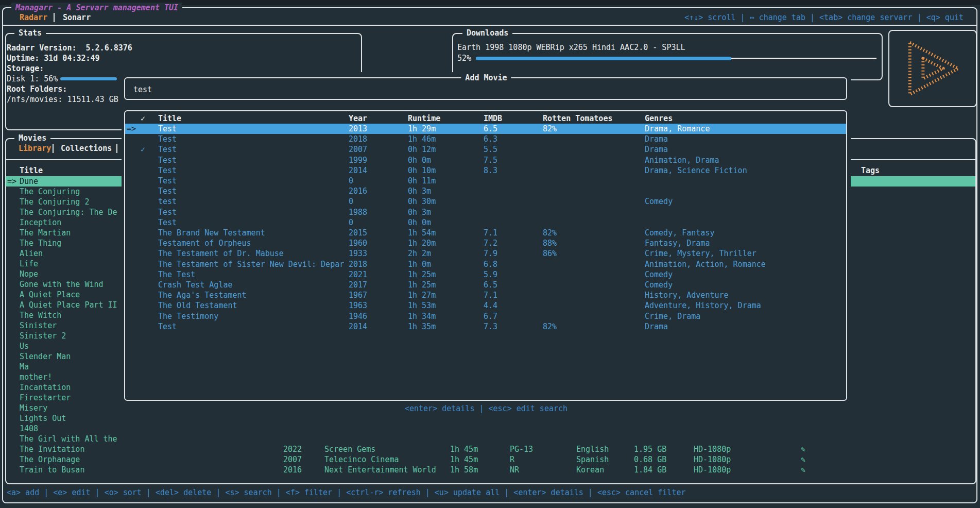 The image size is (980, 508). I want to click on result-row: Crash Test Aglae20171h 25m6.5Comedy, so click(486, 285).